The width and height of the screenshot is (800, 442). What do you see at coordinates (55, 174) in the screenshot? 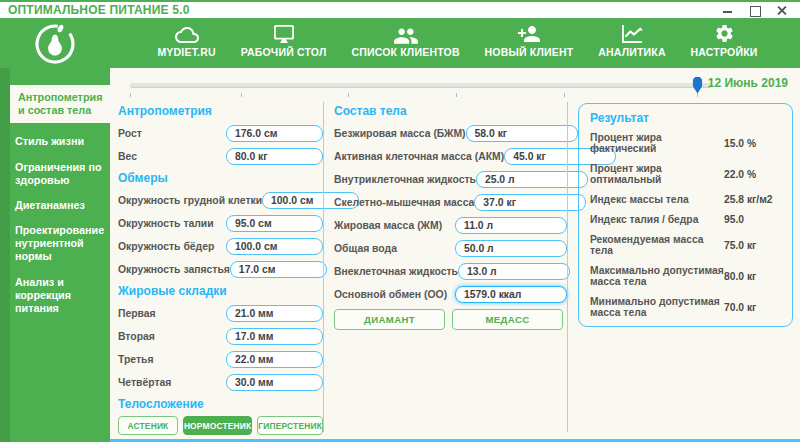
I see `sidebar-item-health-restrictions: Ограничения по здоровью` at bounding box center [55, 174].